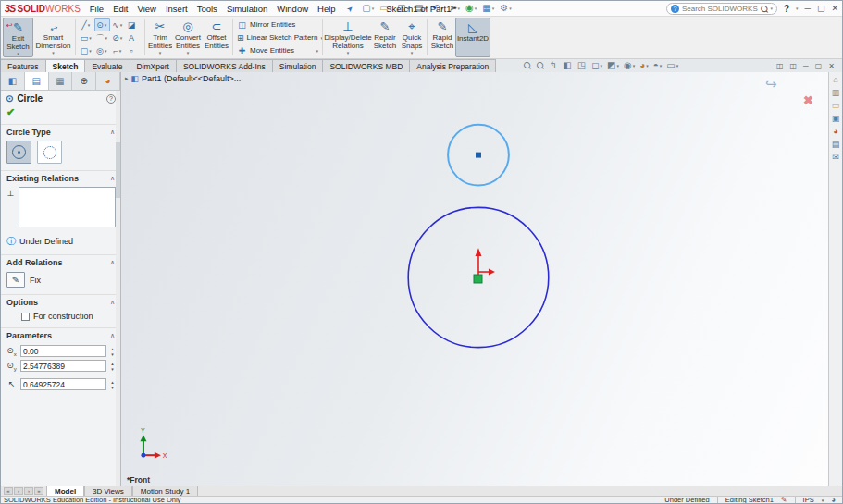 Image resolution: width=843 pixels, height=504 pixels. Describe the element at coordinates (722, 9) in the screenshot. I see `help-search-box: ? Ϙ ▾` at that location.